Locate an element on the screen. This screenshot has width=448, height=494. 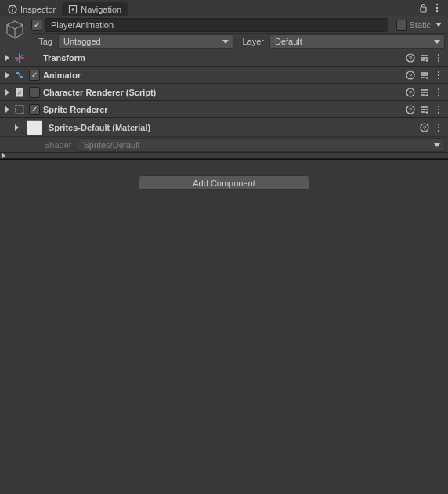
component-header: Transform ? is located at coordinates (224, 58).